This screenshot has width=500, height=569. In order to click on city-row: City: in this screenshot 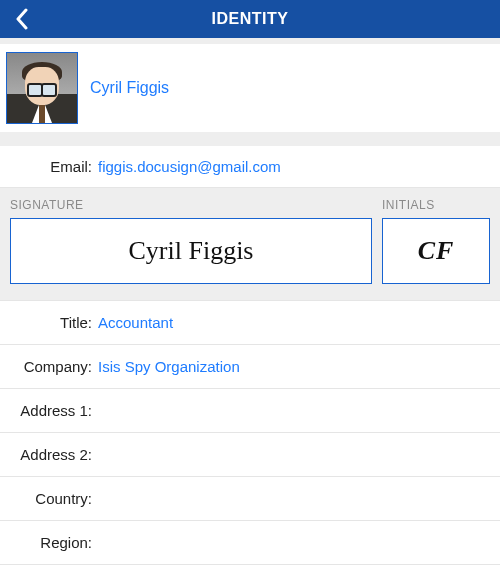, I will do `click(250, 567)`.